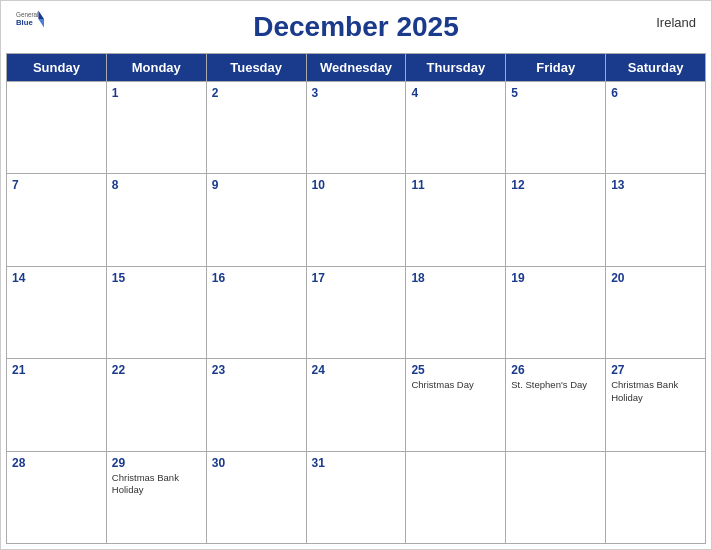 The width and height of the screenshot is (712, 550). Describe the element at coordinates (157, 405) in the screenshot. I see `calendar-cell: 22` at that location.